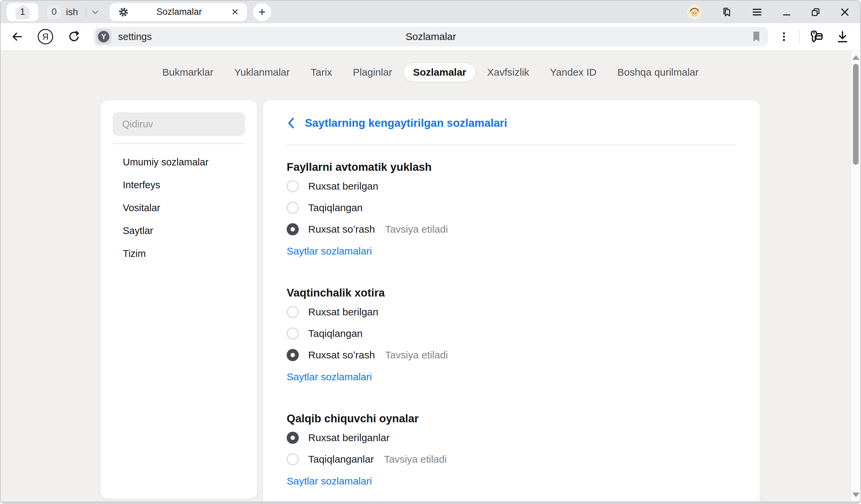 The image size is (861, 504). I want to click on gear-icon, so click(124, 12).